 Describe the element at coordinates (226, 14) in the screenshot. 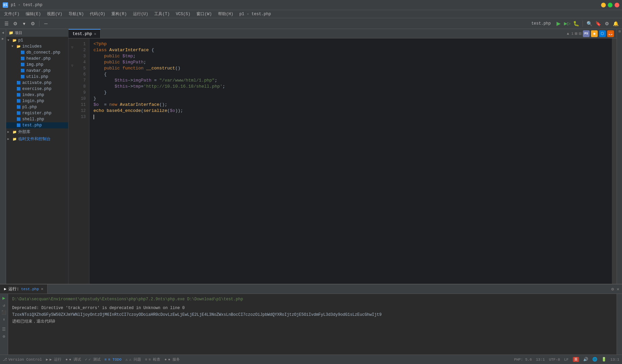

I see `menu-help: 帮助(H)` at that location.